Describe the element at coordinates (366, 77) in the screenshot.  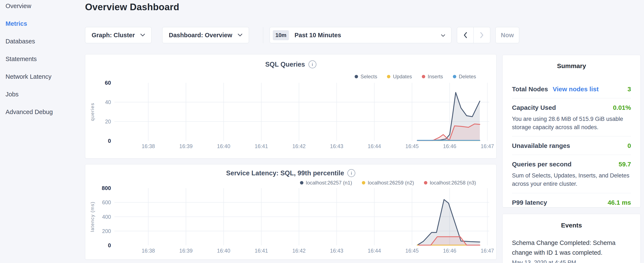
I see `legend-item: Selects` at that location.